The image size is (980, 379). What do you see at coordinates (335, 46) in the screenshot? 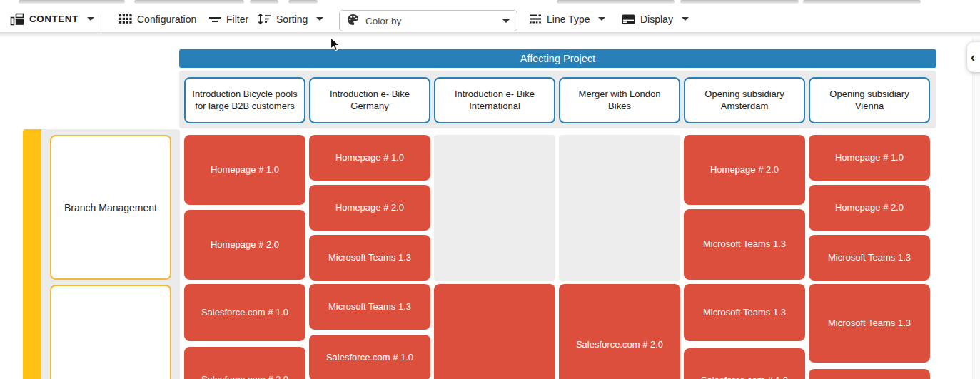
I see `mouse-cursor` at bounding box center [335, 46].